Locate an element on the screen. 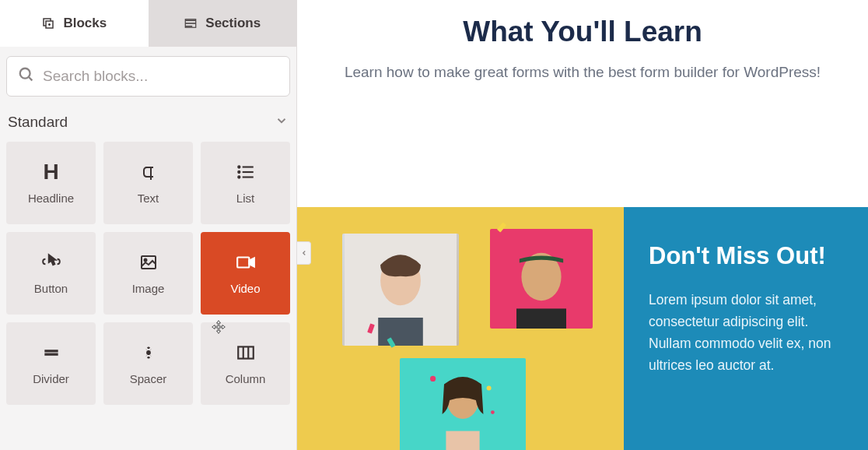 Image resolution: width=868 pixels, height=450 pixels. block-label: Headline is located at coordinates (51, 198).